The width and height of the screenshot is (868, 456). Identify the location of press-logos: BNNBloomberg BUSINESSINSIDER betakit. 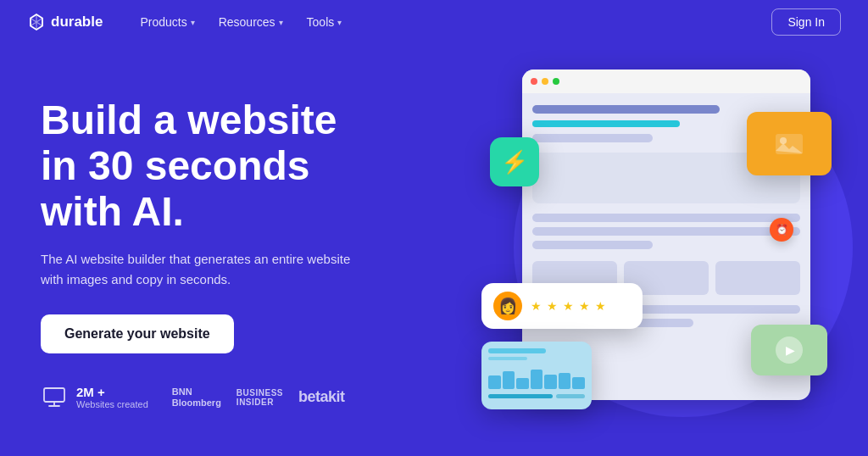
(259, 398).